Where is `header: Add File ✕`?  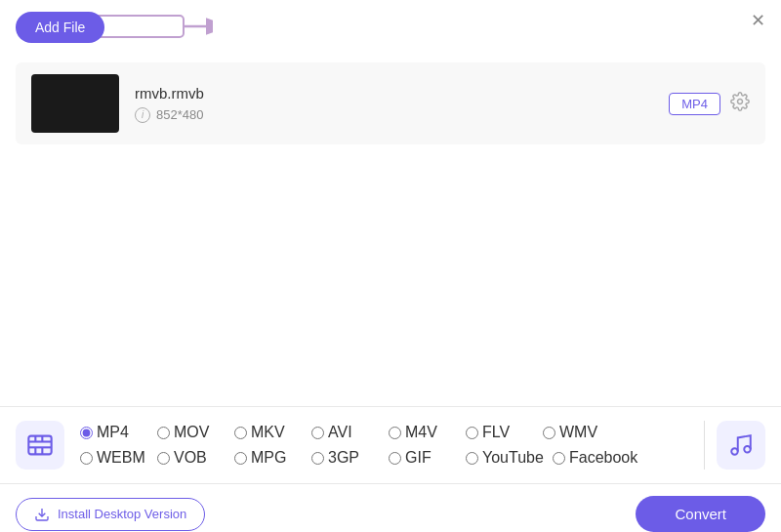 header: Add File ✕ is located at coordinates (390, 27).